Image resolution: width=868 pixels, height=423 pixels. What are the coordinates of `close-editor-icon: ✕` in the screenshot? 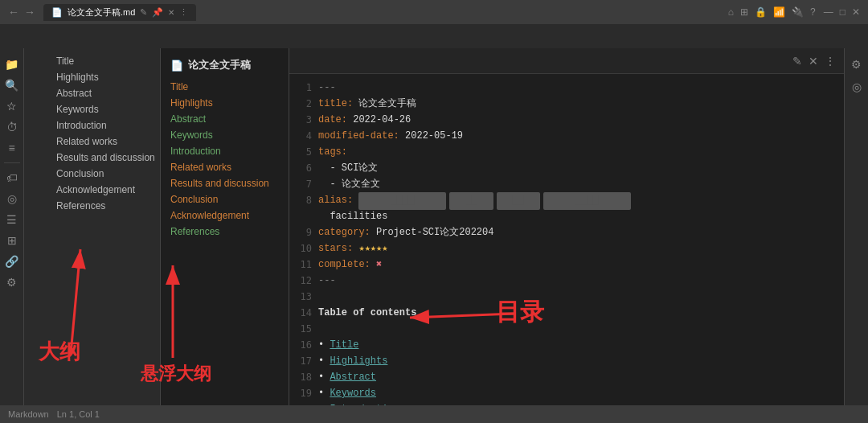 It's located at (813, 61).